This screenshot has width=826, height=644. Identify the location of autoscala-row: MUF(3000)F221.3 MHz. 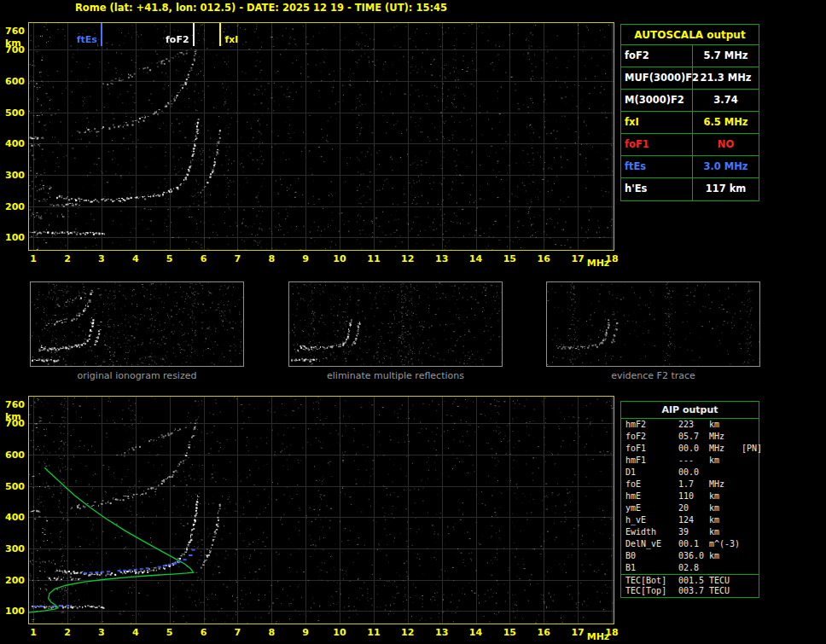
(689, 78).